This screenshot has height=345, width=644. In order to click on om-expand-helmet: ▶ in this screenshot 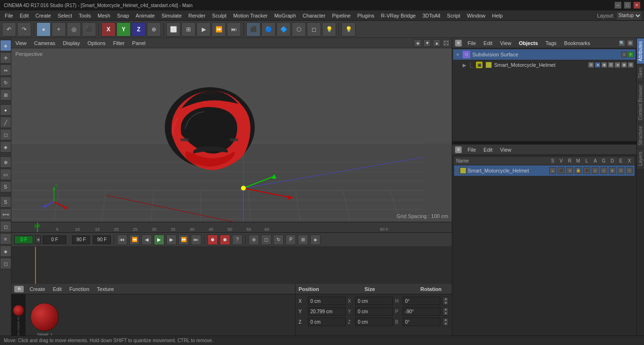, I will do `click(465, 65)`.